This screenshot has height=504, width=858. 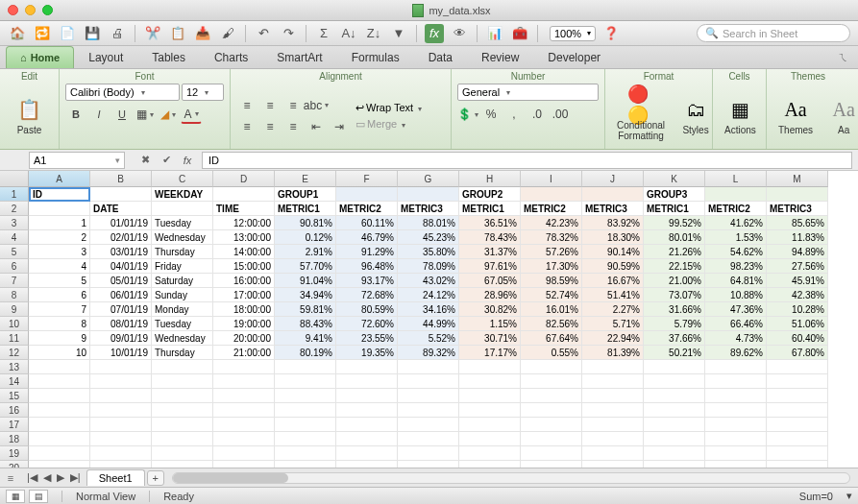 I want to click on row-header-15: 15, so click(x=14, y=396).